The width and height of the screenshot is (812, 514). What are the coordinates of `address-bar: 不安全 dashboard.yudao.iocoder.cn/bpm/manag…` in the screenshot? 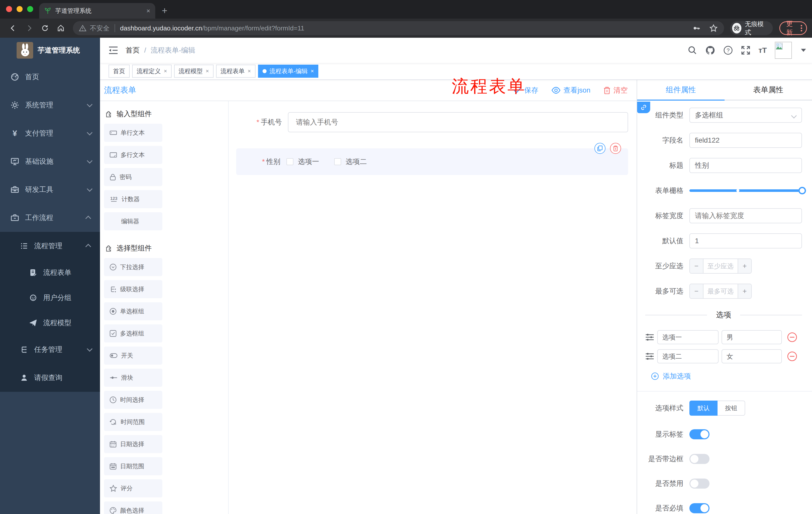 It's located at (399, 28).